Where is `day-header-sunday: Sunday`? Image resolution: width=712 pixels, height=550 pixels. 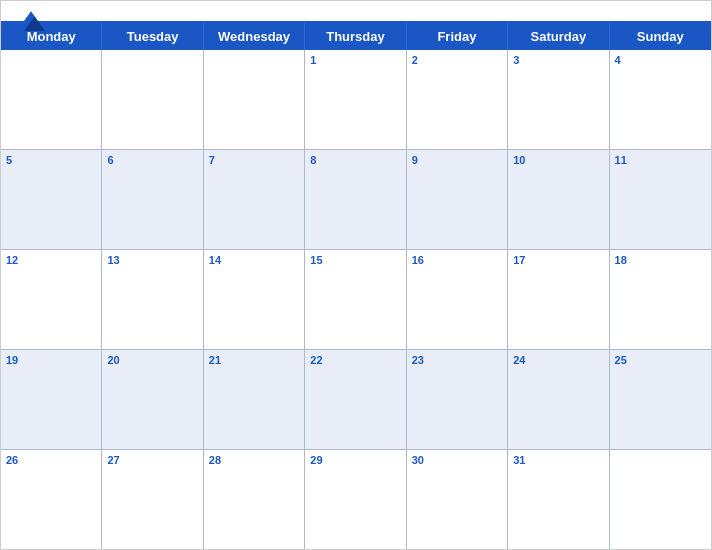
day-header-sunday: Sunday is located at coordinates (660, 36).